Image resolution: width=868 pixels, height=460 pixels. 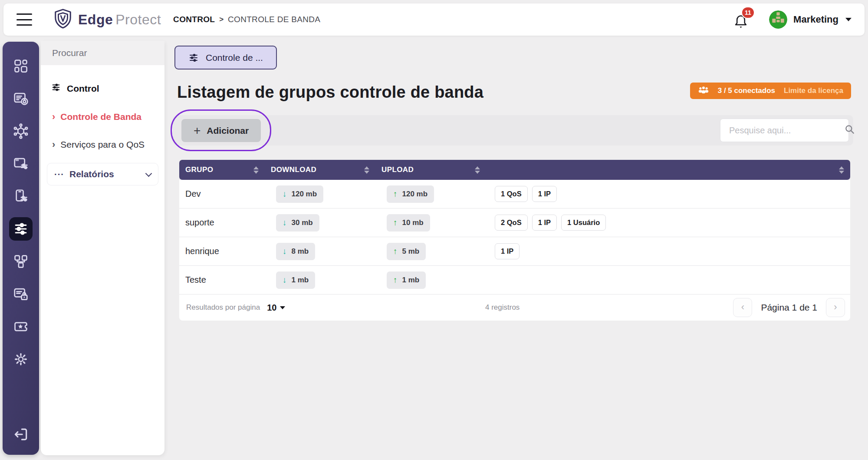 What do you see at coordinates (668, 170) in the screenshot?
I see `column-header-extra` at bounding box center [668, 170].